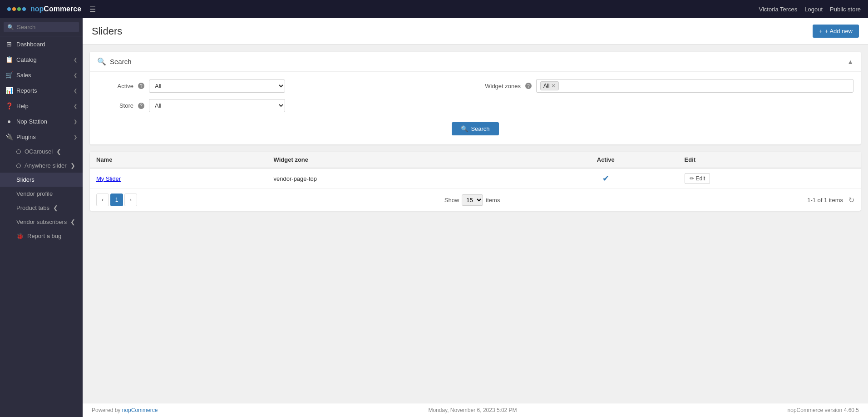  Describe the element at coordinates (528, 86) in the screenshot. I see `widget-zones-help-icon: ?` at that location.